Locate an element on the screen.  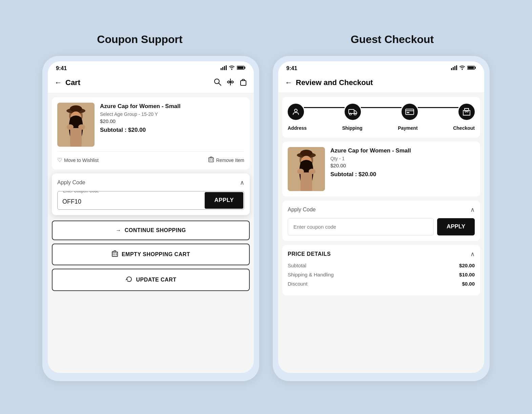
shipping-row: Shipping & Handling $10.00 is located at coordinates (381, 274).